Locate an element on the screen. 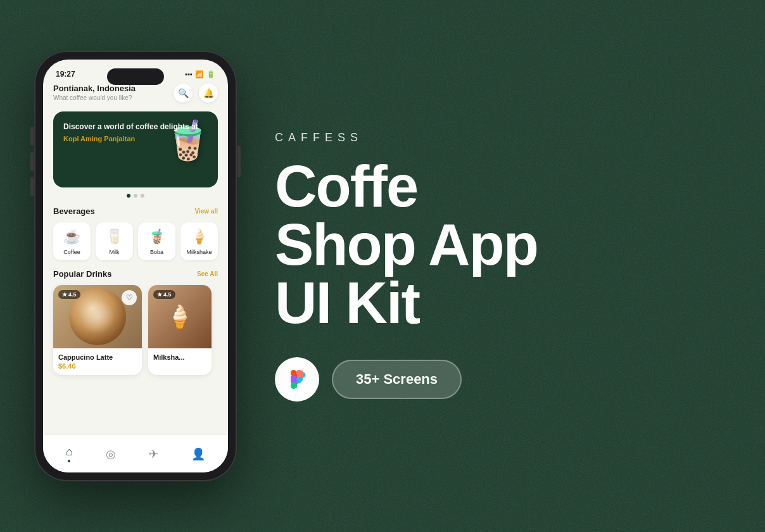  banner-text: Discover a world of coffee delights at K… is located at coordinates (136, 132).